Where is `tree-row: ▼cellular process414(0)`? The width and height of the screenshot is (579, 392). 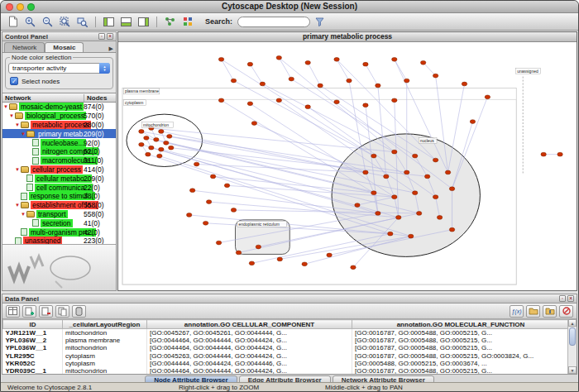
tree-row: ▼cellular process414(0) is located at coordinates (60, 170).